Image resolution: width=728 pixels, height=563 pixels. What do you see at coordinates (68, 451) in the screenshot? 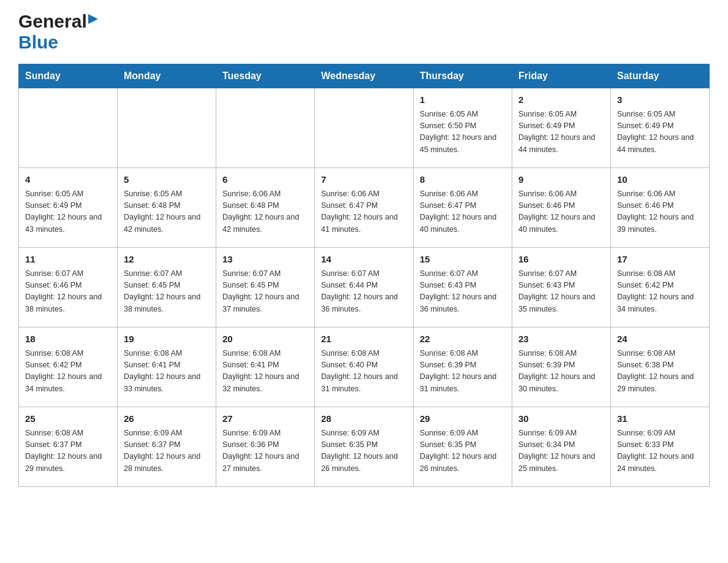
I see `day-info: Sunrise: 6:08 AM Sunset: 6:37 PM Dayligh…` at bounding box center [68, 451].